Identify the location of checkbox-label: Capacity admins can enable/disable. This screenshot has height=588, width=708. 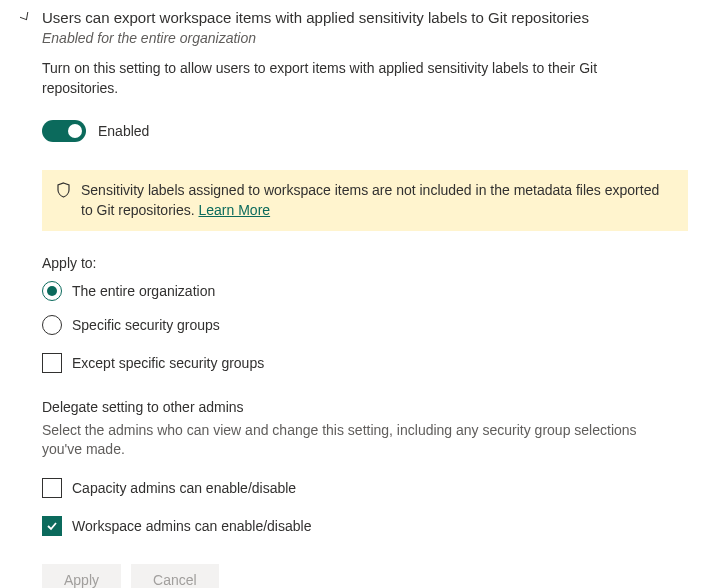
(184, 488).